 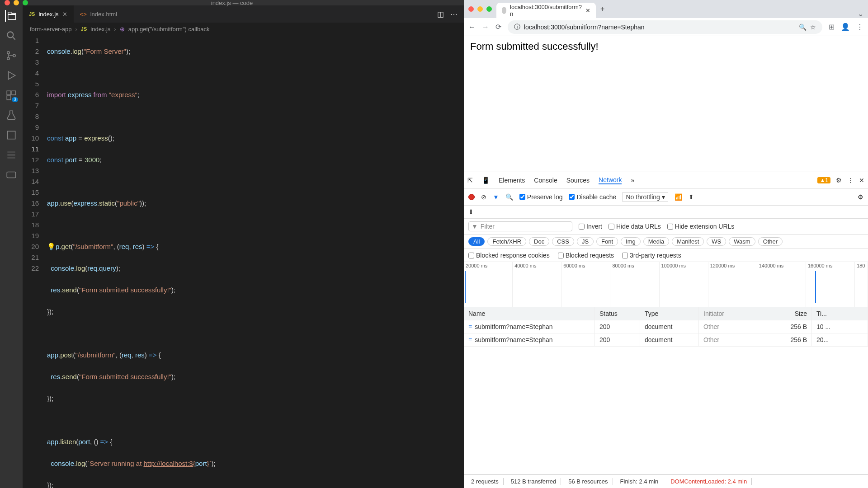 I want to click on menu-icon: ⋮, so click(x=860, y=27).